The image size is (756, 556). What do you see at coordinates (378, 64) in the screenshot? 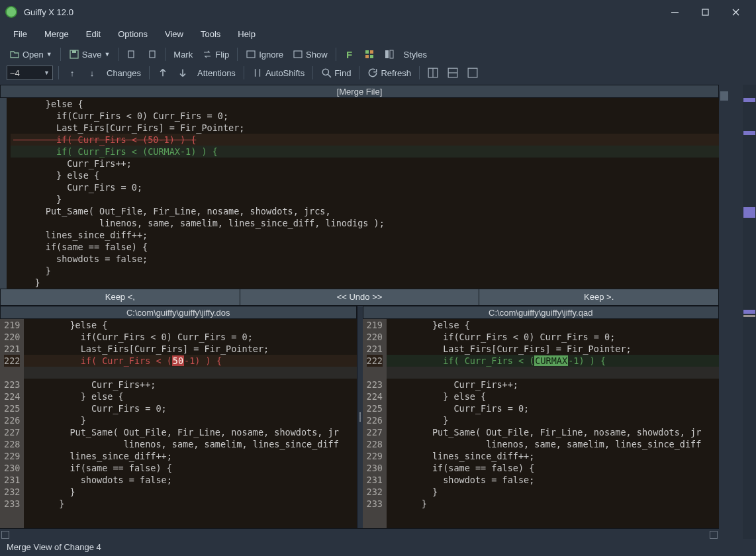
I see `toolbar: Open ▼ Save ▼ Mark Flip Ignore Show F St…` at bounding box center [378, 64].